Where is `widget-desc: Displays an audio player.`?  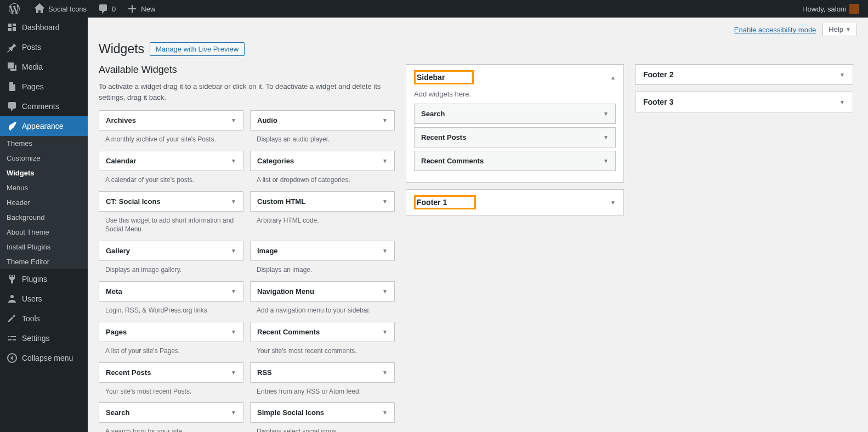
widget-desc: Displays an audio player. is located at coordinates (322, 138).